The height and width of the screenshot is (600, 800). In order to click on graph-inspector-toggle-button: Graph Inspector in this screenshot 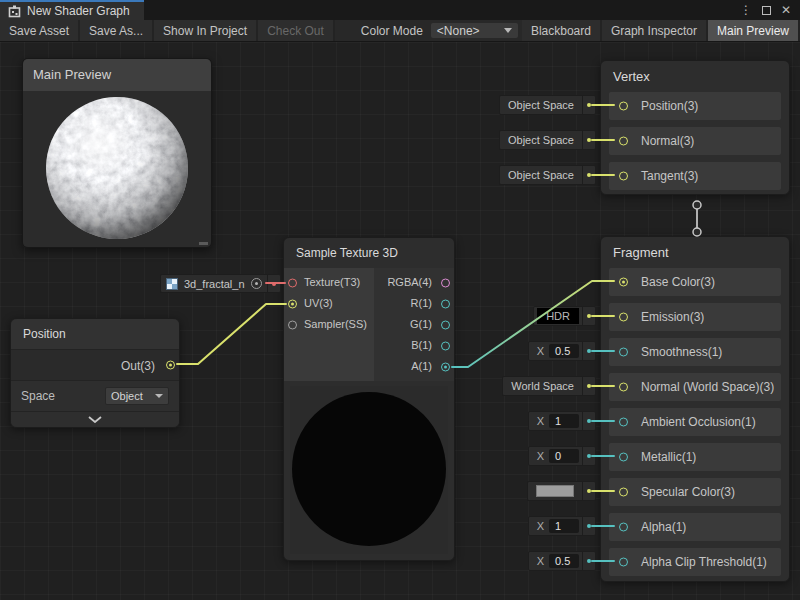, I will do `click(655, 30)`.